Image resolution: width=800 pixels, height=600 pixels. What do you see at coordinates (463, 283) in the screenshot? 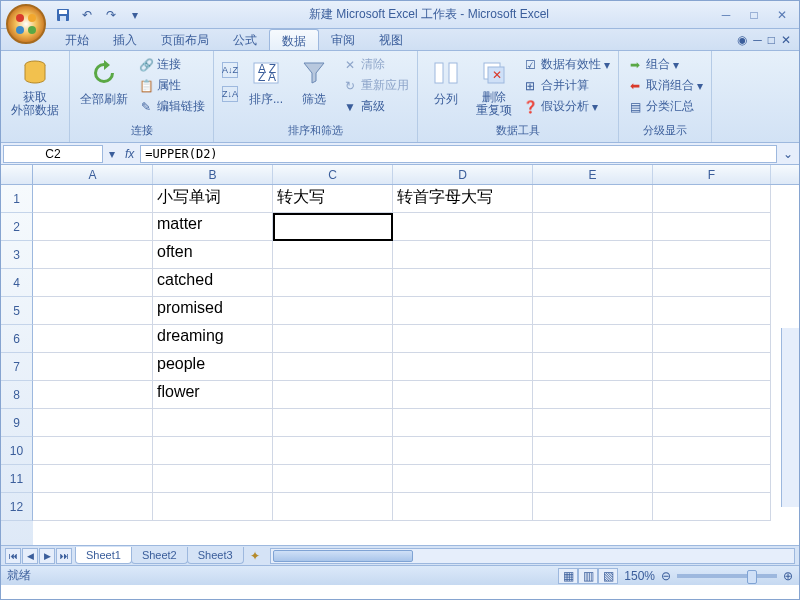
I see `cell-D4` at bounding box center [463, 283].